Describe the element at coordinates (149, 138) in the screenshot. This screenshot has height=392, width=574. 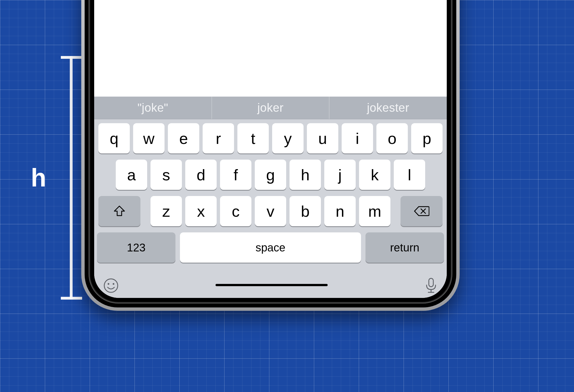
I see `key-w: w` at that location.